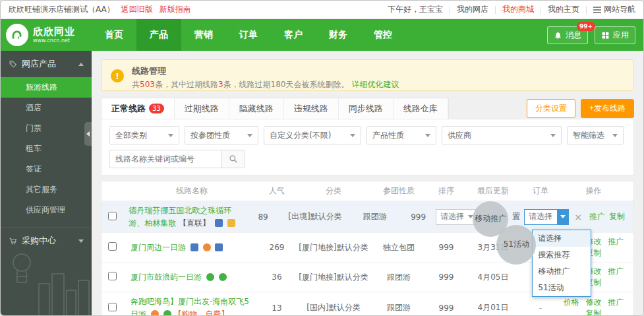 This screenshot has height=316, width=644. Describe the element at coordinates (378, 84) in the screenshot. I see `notice-text: 共503条，其中过期线路3条，线路过期180天会被系统删除。详细优化建议` at that location.